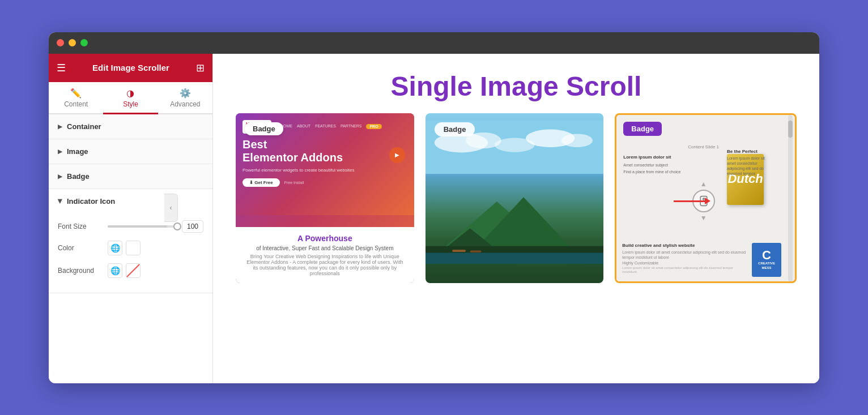  I want to click on color-globe-btn: 🌐, so click(115, 248).